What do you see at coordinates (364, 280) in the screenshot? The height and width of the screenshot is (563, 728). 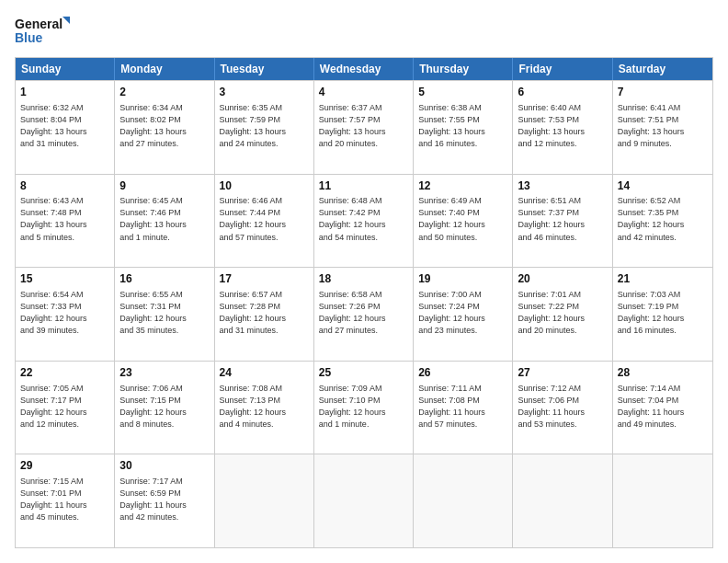 I see `day-number: 18` at bounding box center [364, 280].